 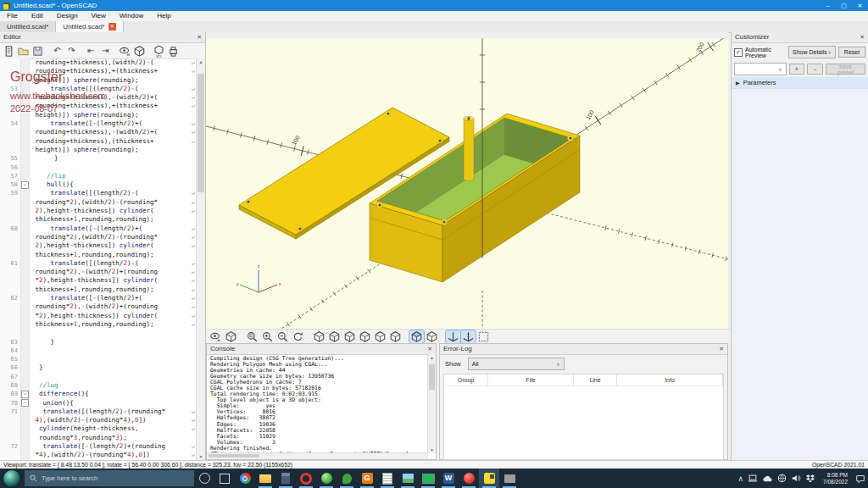 What do you see at coordinates (109, 478) in the screenshot?
I see `taskbar-search: Type here to search` at bounding box center [109, 478].